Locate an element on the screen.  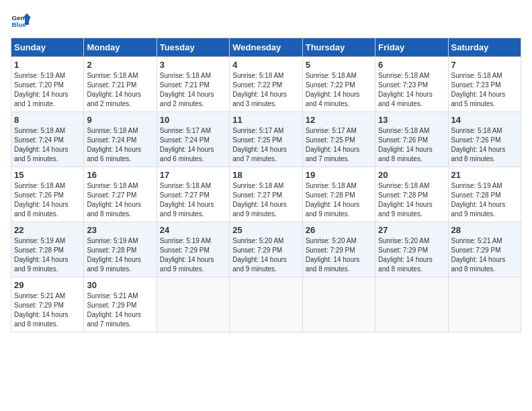
day-number: 14 is located at coordinates (485, 120).